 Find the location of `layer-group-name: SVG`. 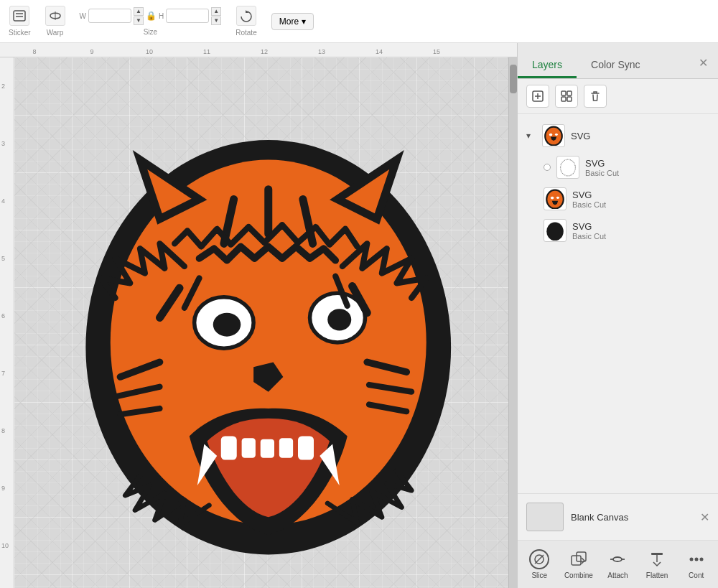

layer-group-name: SVG is located at coordinates (580, 136).